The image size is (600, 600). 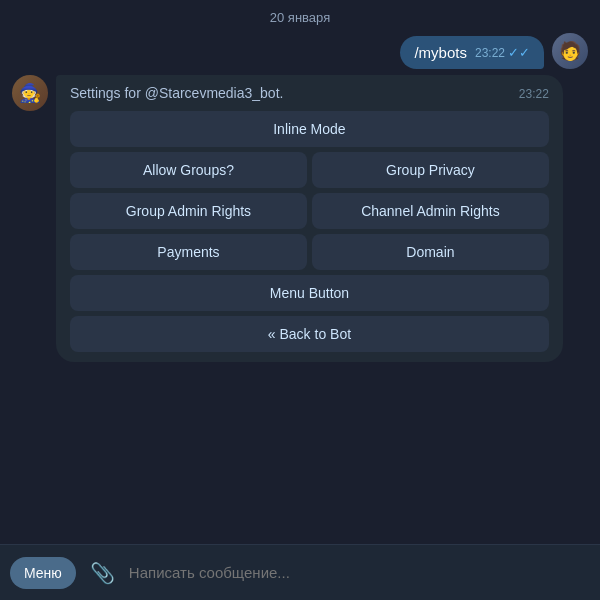 What do you see at coordinates (570, 51) in the screenshot?
I see `user-avatar: 🧑` at bounding box center [570, 51].